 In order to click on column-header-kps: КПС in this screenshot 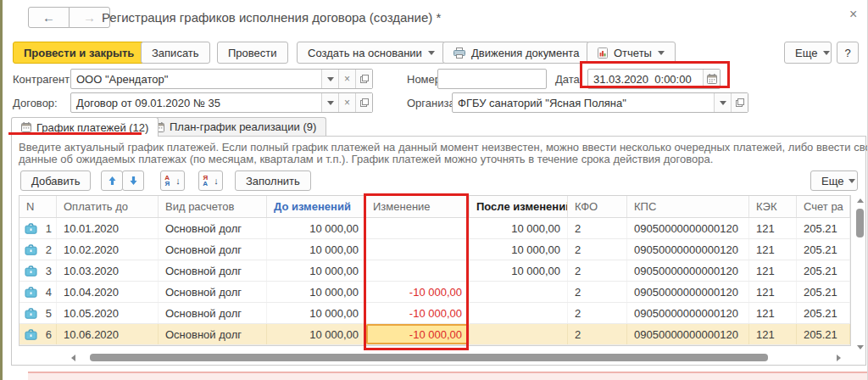, I will do `click(688, 207)`.